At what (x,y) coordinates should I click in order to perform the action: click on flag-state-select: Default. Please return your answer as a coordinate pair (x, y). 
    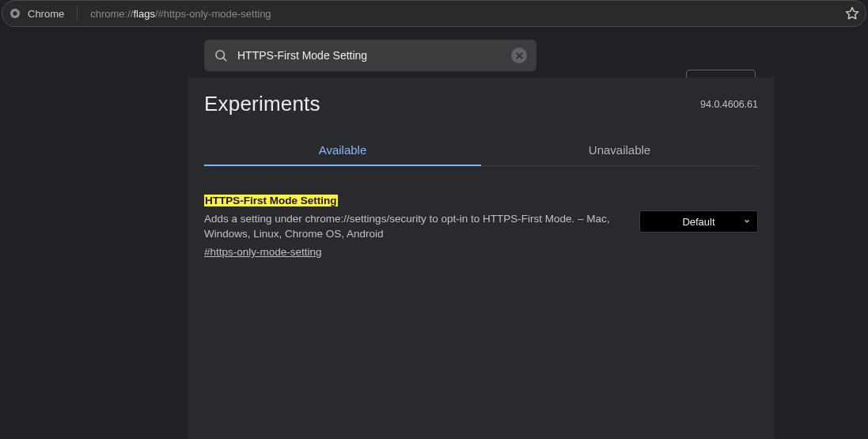
    Looking at the image, I should click on (699, 221).